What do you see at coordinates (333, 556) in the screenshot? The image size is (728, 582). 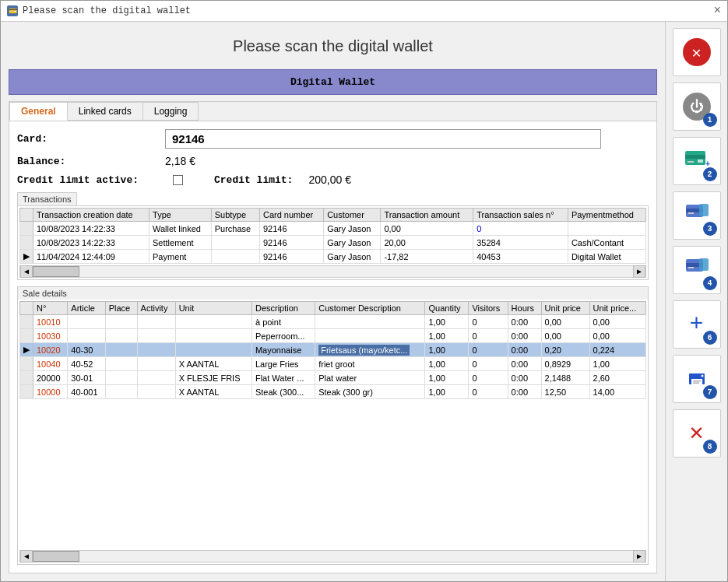 I see `sale-details-scrollbar: ◀ ▶` at bounding box center [333, 556].